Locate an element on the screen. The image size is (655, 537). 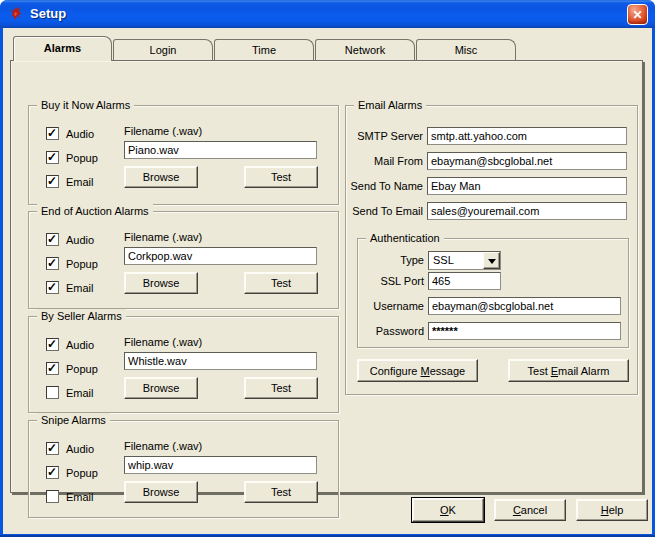
send-to-name-input is located at coordinates (527, 186).